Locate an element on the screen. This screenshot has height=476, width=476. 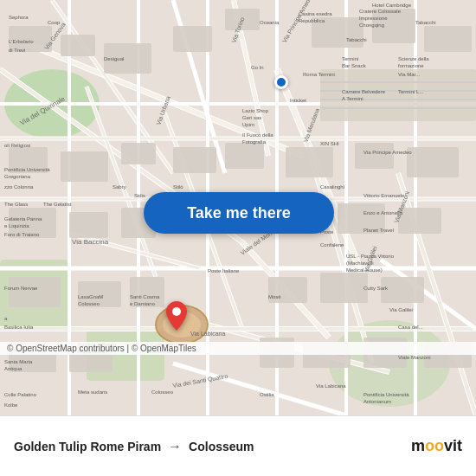
svg-text: Bar Snack is located at coordinates (355, 66).